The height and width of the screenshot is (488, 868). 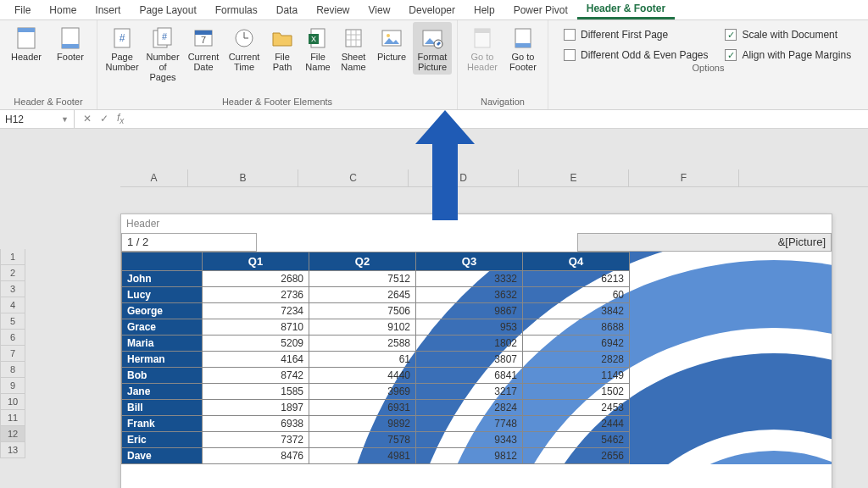 What do you see at coordinates (108, 10) in the screenshot?
I see `tab-insert: Insert` at bounding box center [108, 10].